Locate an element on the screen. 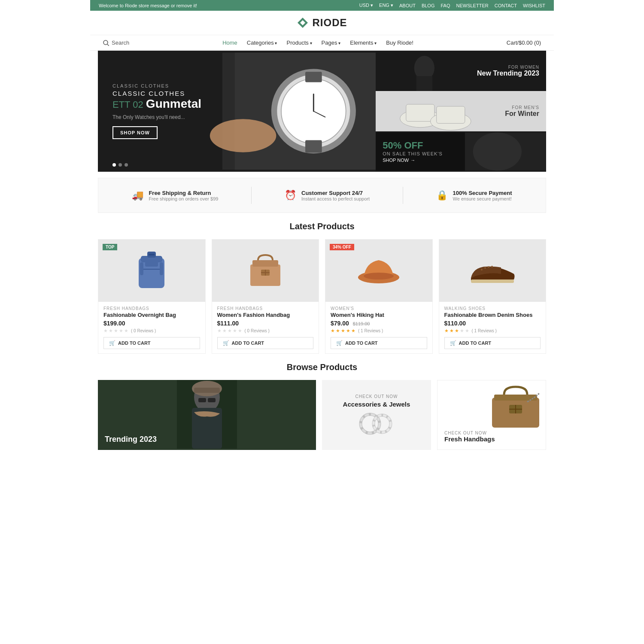 The image size is (644, 644). hero-main-panel: CLASSIC CLOTHES CLASSIC CLOTHES ETT 02 G… is located at coordinates (237, 111).